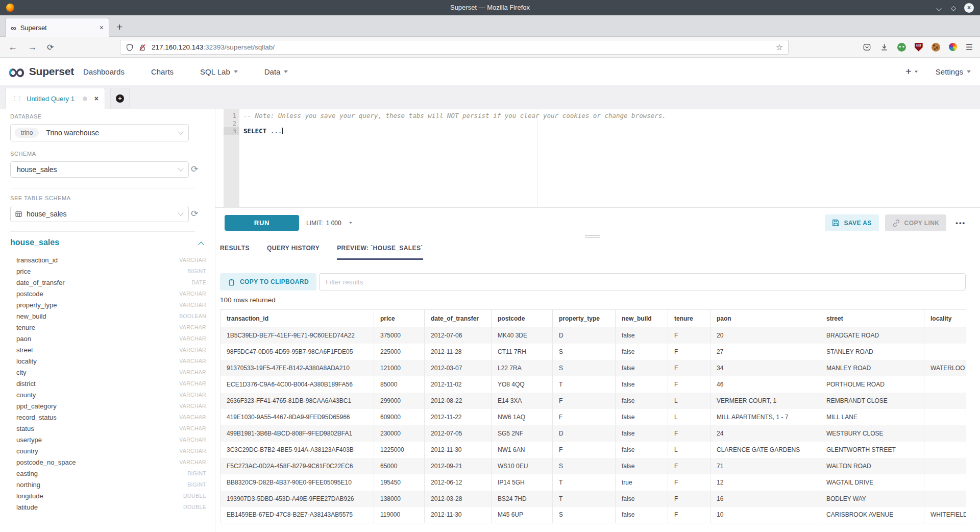 The height and width of the screenshot is (532, 980). I want to click on results-header-cell: street, so click(872, 319).